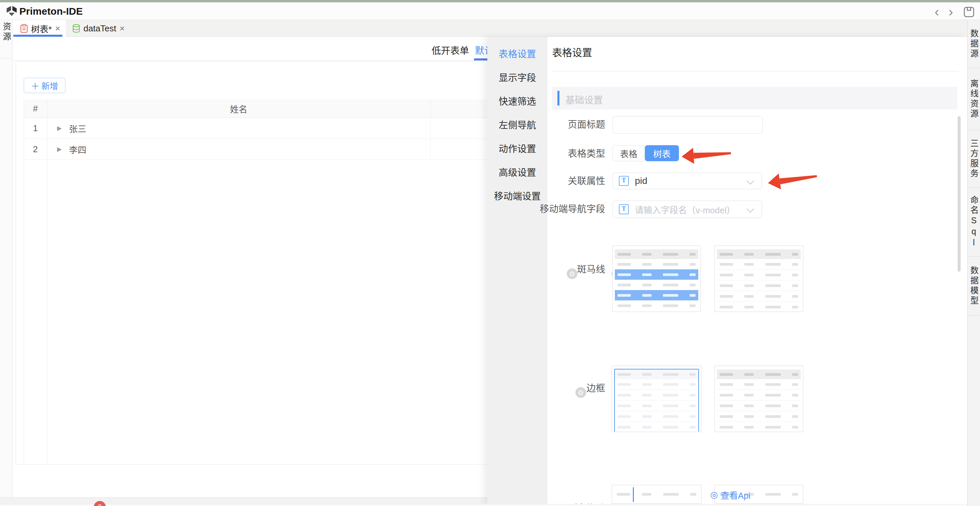 This screenshot has height=506, width=980. Describe the element at coordinates (517, 271) in the screenshot. I see `drawer-nav: 表格设置 显示字段 快速筛选 左侧导航 动作设置 高级设置 移动端设置` at that location.